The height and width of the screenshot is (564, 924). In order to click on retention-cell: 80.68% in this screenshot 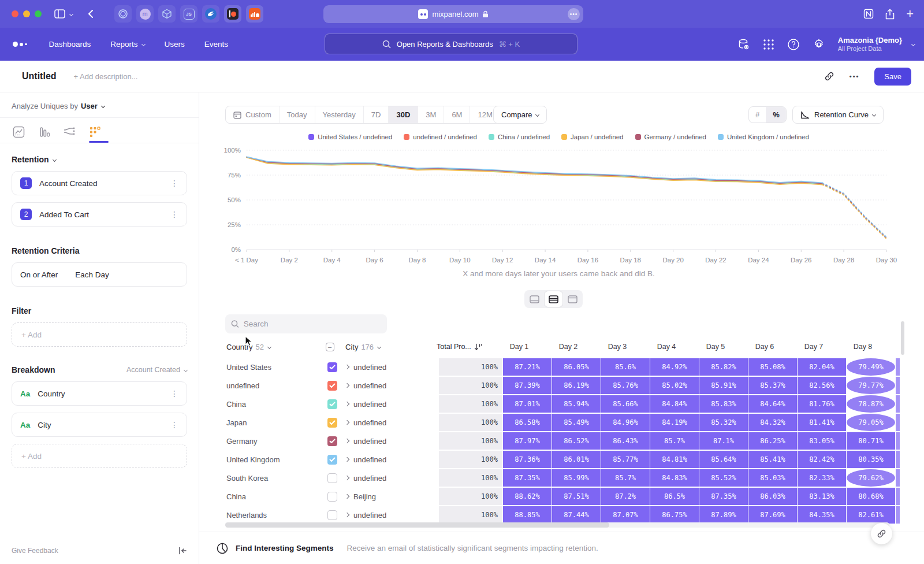, I will do `click(871, 496)`.